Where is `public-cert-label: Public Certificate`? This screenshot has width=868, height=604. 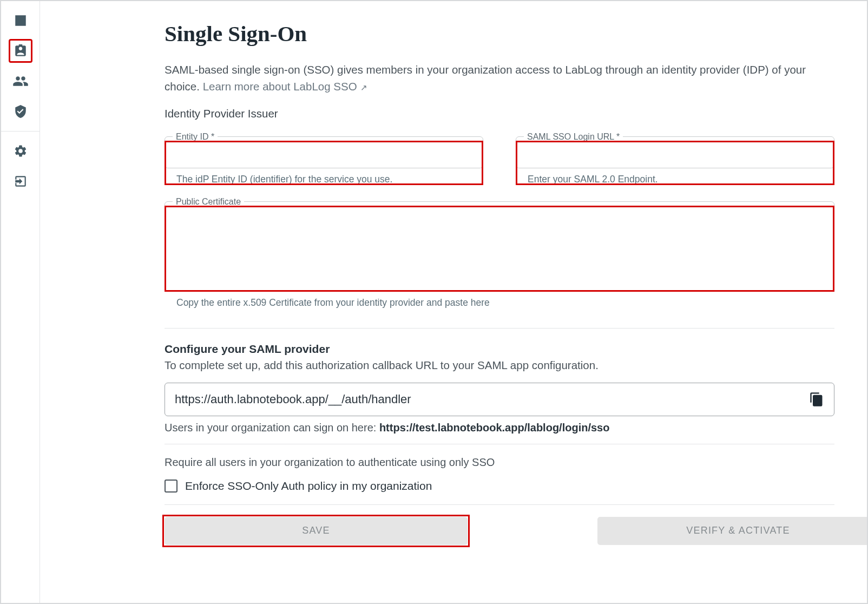
public-cert-label: Public Certificate is located at coordinates (208, 202).